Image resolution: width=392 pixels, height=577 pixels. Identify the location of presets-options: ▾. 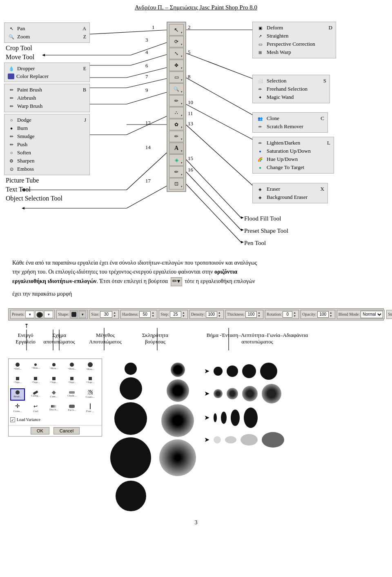
(49, 314).